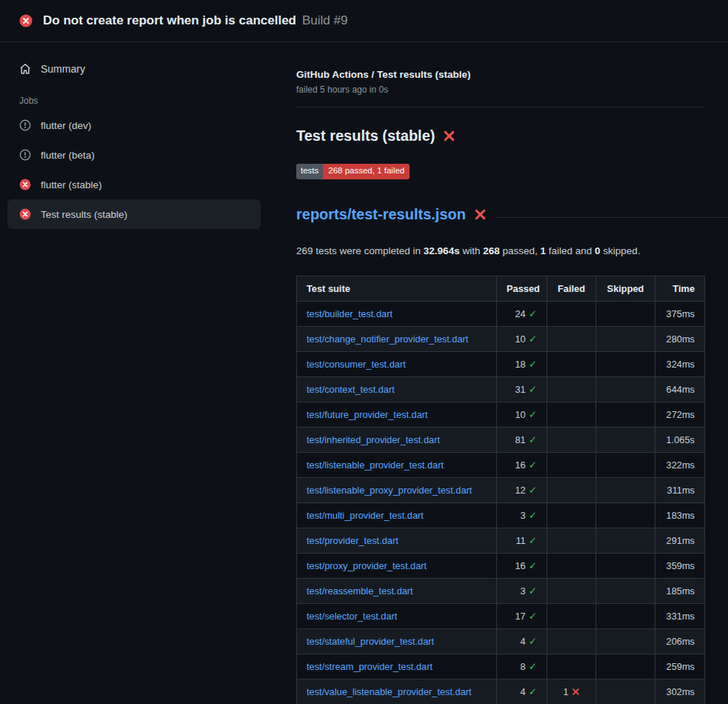  What do you see at coordinates (390, 491) in the screenshot?
I see `test-suite-link: test/listenable_proxy_provider_test.dart` at bounding box center [390, 491].